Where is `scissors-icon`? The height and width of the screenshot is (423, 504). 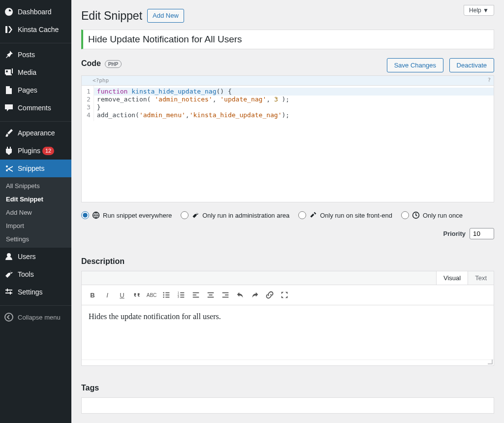 scissors-icon is located at coordinates (9, 168).